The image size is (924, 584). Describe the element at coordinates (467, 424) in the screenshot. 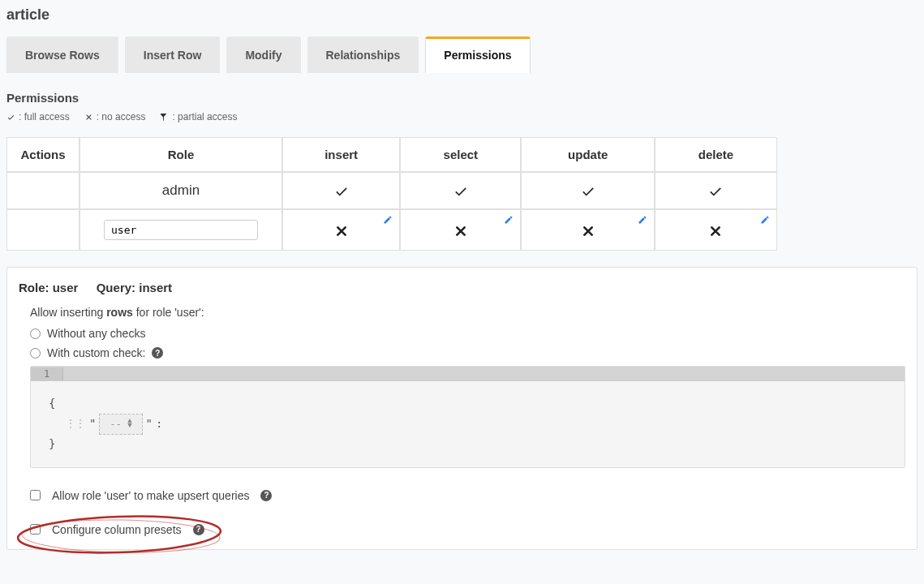

I see `editor-body: { ⋮⋮ " -- ▲▼ " : }` at that location.